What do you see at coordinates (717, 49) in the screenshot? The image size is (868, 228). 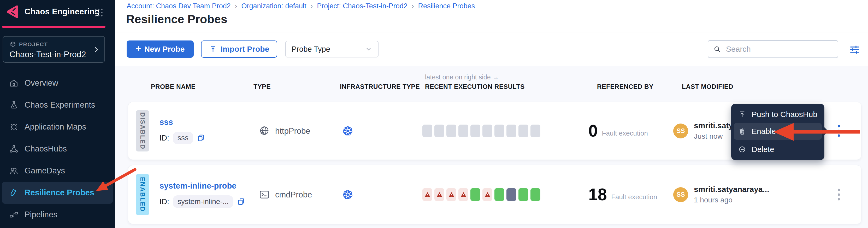 I see `search-icon` at bounding box center [717, 49].